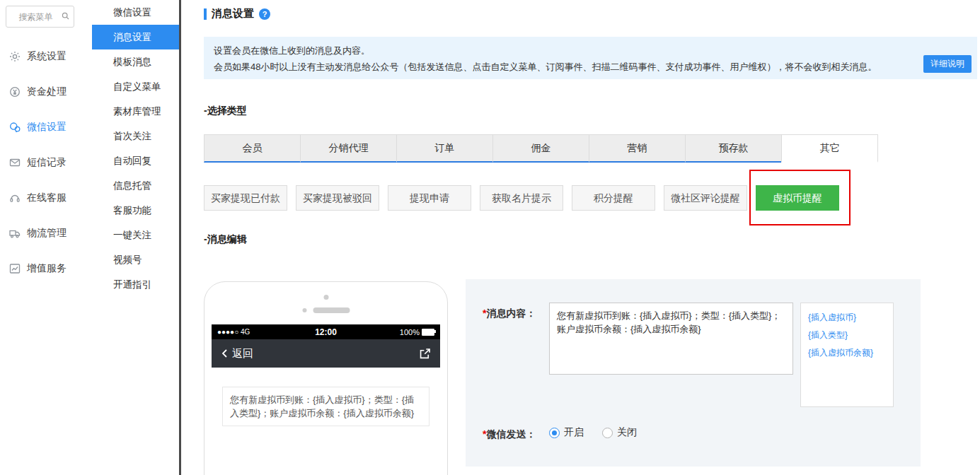 The image size is (980, 475). Describe the element at coordinates (566, 433) in the screenshot. I see `radio-option-on: 开启` at that location.